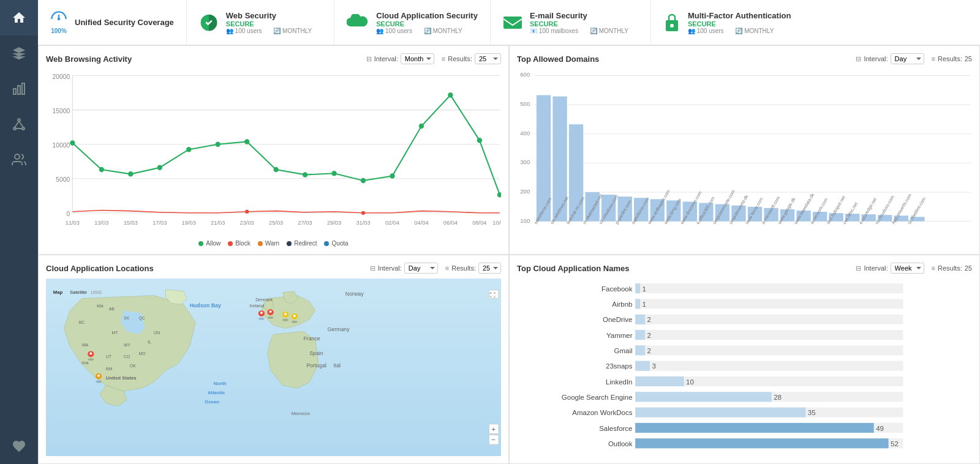  What do you see at coordinates (933, 59) in the screenshot?
I see `list-icon2: ≡` at bounding box center [933, 59].